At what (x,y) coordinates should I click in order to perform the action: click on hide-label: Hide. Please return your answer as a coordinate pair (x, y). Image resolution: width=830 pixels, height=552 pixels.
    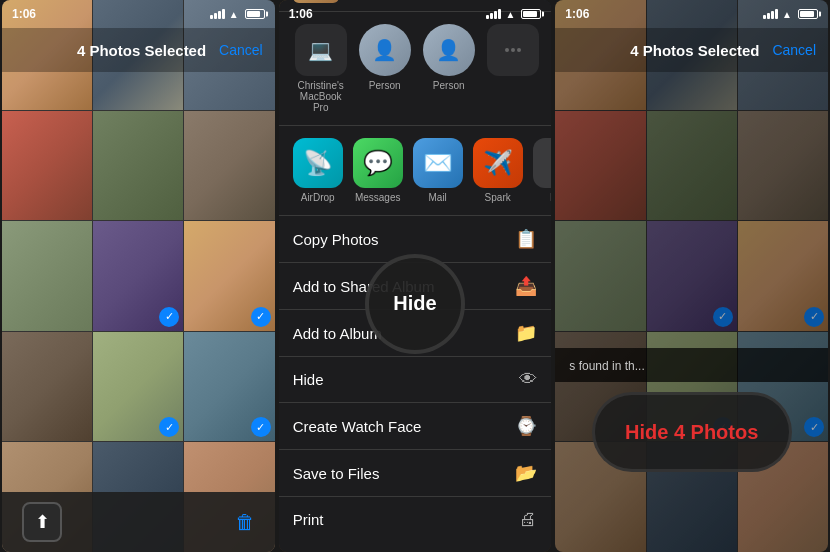
    Looking at the image, I should click on (400, 380).